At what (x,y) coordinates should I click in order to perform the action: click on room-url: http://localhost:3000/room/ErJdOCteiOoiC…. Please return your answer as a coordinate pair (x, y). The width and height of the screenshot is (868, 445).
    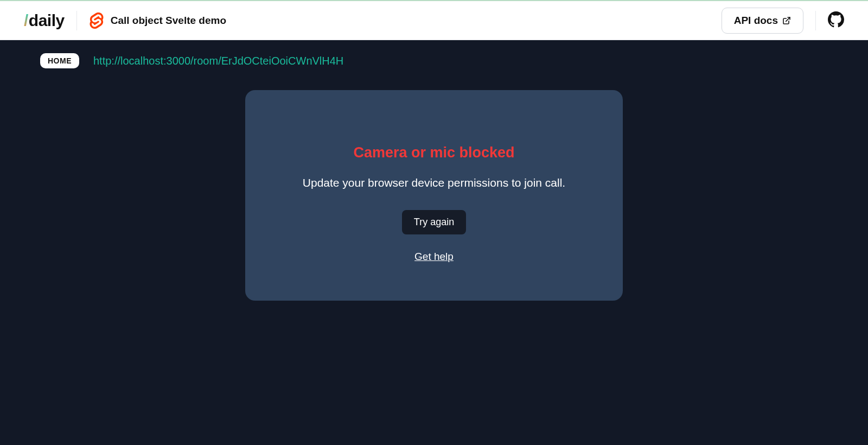
    Looking at the image, I should click on (218, 61).